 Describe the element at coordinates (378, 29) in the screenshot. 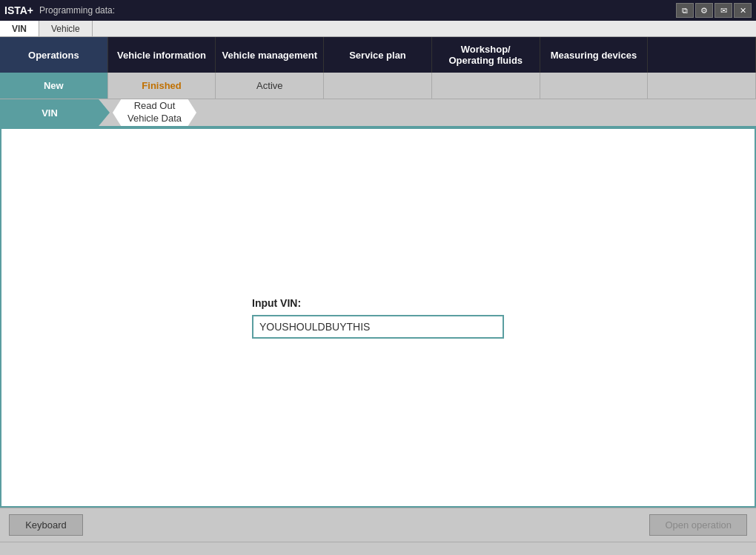

I see `vin-vehicle-bar: VIN Vehicle` at that location.